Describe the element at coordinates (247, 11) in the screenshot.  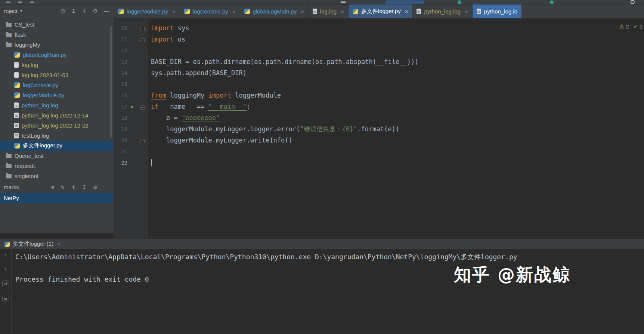
I see `python-icon` at that location.